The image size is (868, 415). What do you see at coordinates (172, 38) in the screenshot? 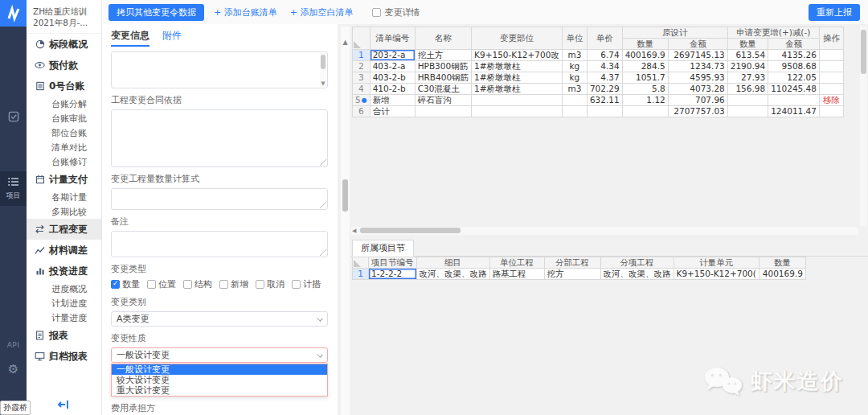
I see `tab-attachment: 附件` at bounding box center [172, 38].